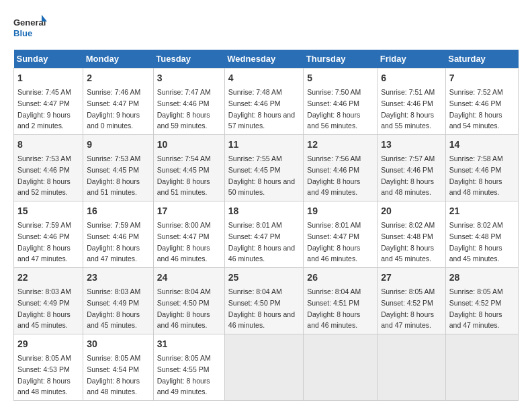 This screenshot has height=411, width=532. Describe the element at coordinates (189, 235) in the screenshot. I see `calendar-cell: 17 Sunrise: 8:00 AMSunset: 4:47 PMDaylig…` at that location.